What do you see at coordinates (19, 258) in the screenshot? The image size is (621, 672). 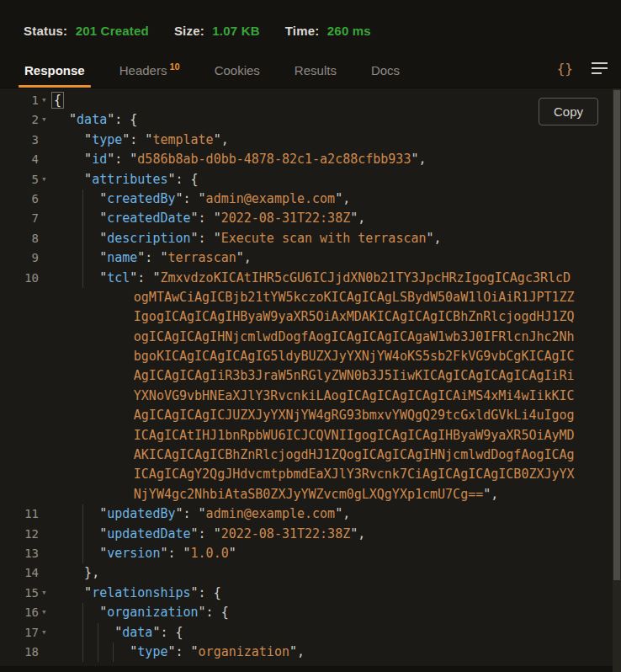 I see `line-number: 9` at bounding box center [19, 258].